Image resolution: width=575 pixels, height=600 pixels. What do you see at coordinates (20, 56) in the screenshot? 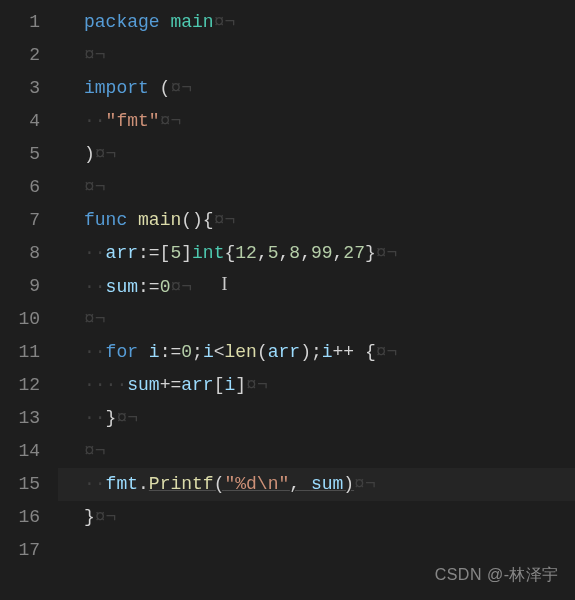
I see `line-number: 2` at bounding box center [20, 56].